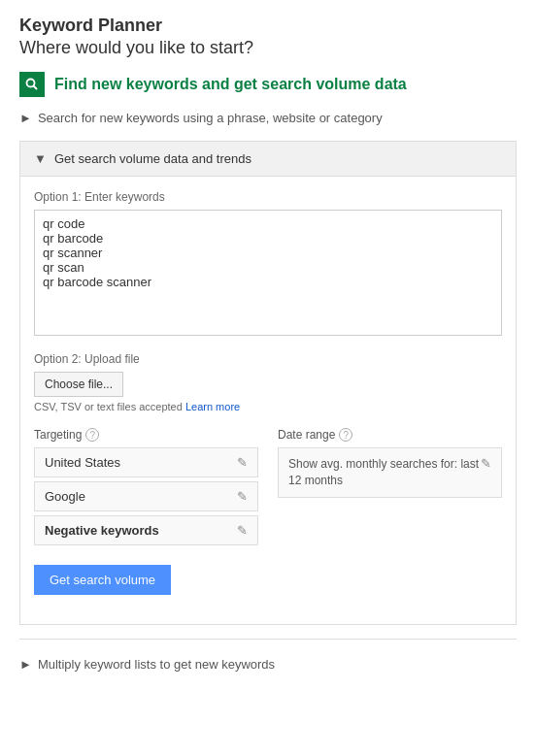 Image resolution: width=536 pixels, height=756 pixels. What do you see at coordinates (102, 530) in the screenshot?
I see `targeting-negative-label: Negative keywords` at bounding box center [102, 530].